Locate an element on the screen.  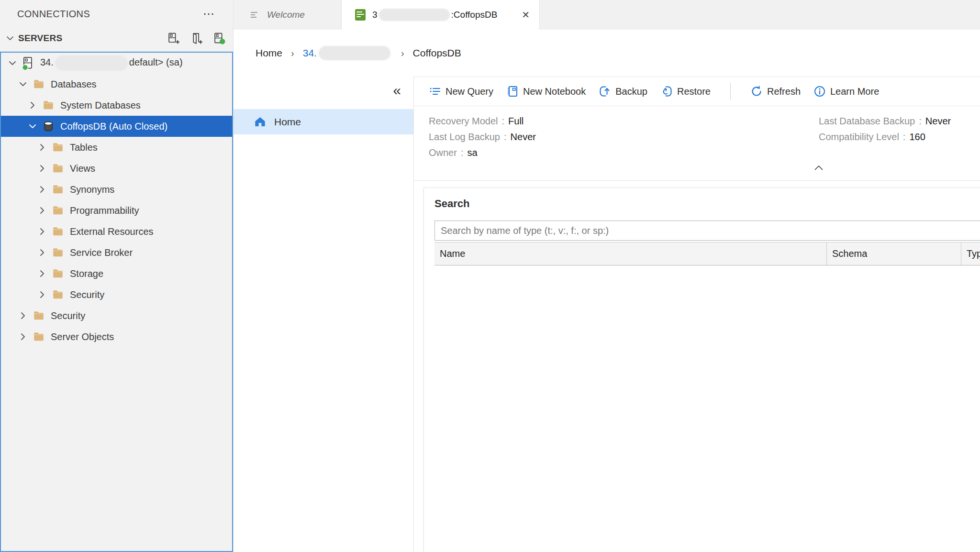
backup-icon is located at coordinates (605, 91).